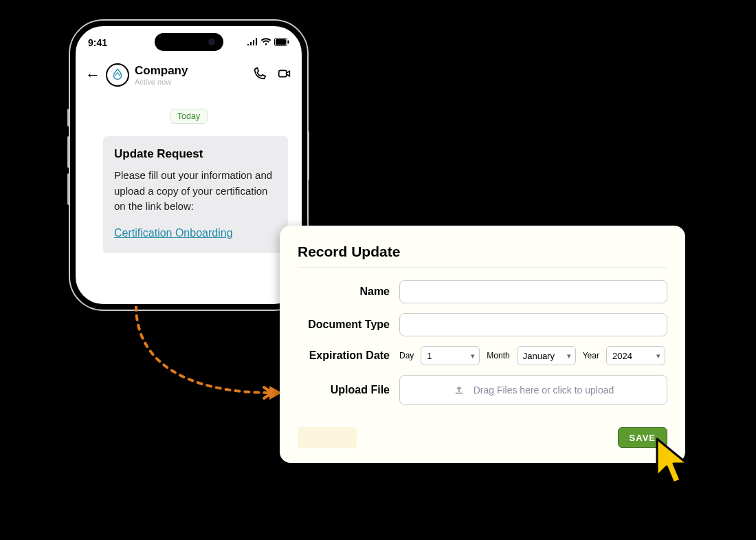 This screenshot has width=756, height=540. Describe the element at coordinates (533, 390) in the screenshot. I see `upload-dropzone: Drag Files here or click to upload` at that location.